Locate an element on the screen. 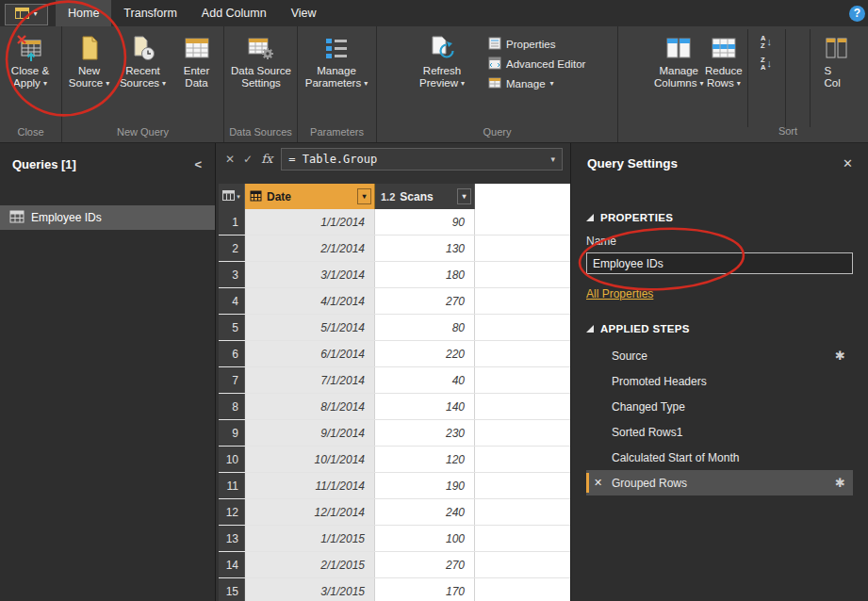 The height and width of the screenshot is (601, 868). scans-cell: 140 is located at coordinates (425, 407).